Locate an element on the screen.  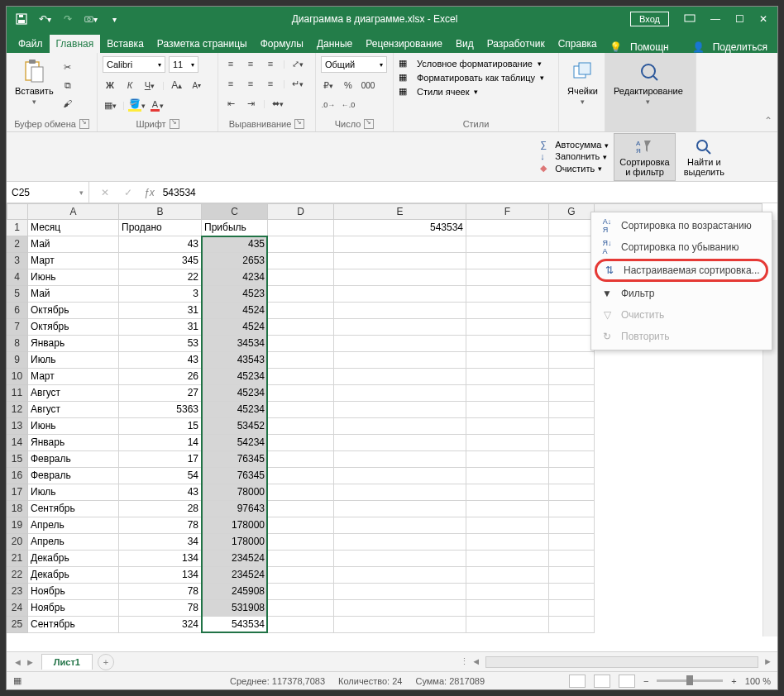
cell: 4234 is located at coordinates (235, 278).